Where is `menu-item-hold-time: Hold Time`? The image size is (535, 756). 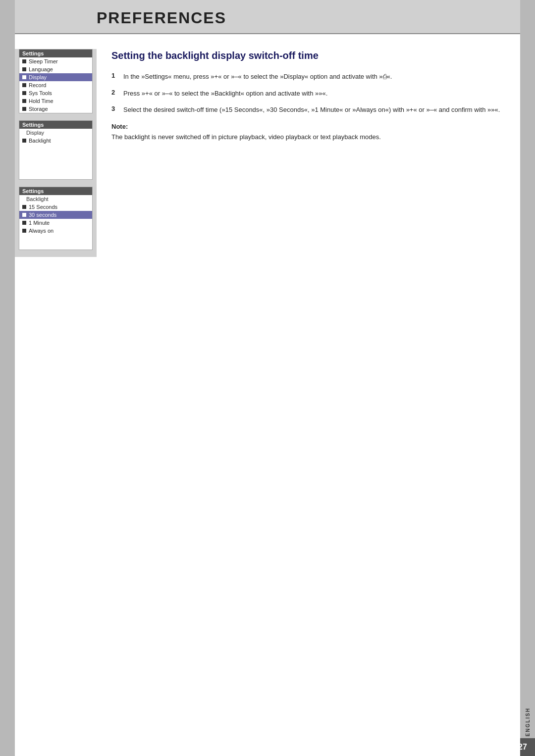
menu-item-hold-time: Hold Time is located at coordinates (55, 101).